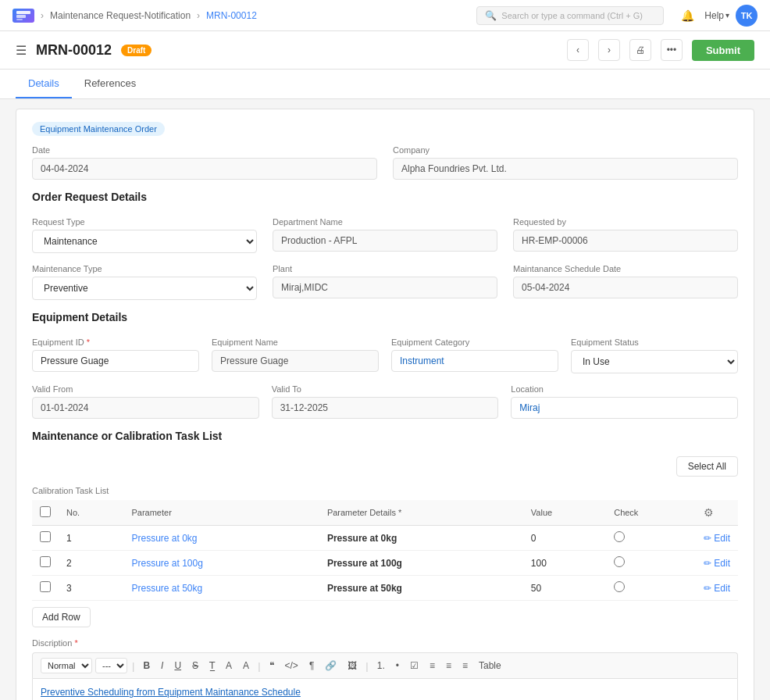 The height and width of the screenshot is (700, 770). What do you see at coordinates (565, 169) in the screenshot?
I see `company-input` at bounding box center [565, 169].